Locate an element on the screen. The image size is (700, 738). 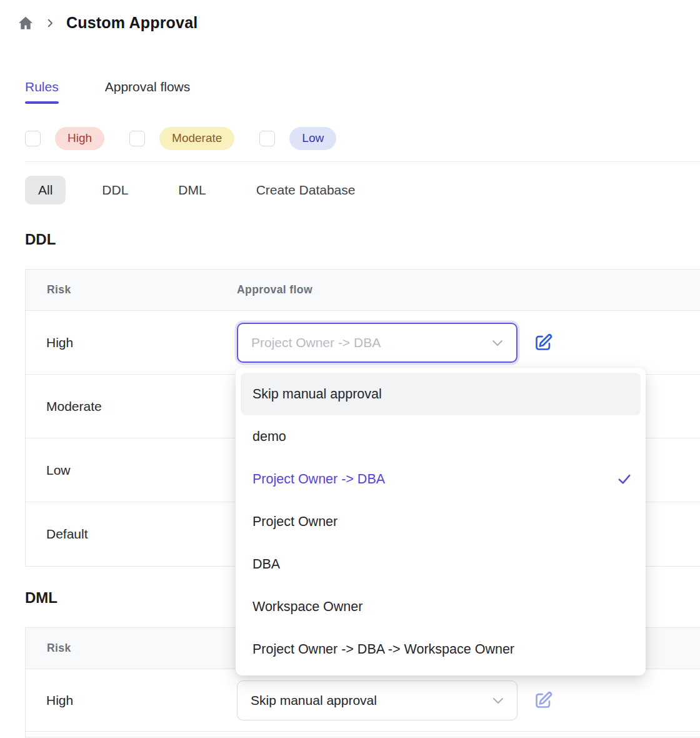
dropdown-option-demo: demo is located at coordinates (441, 437).